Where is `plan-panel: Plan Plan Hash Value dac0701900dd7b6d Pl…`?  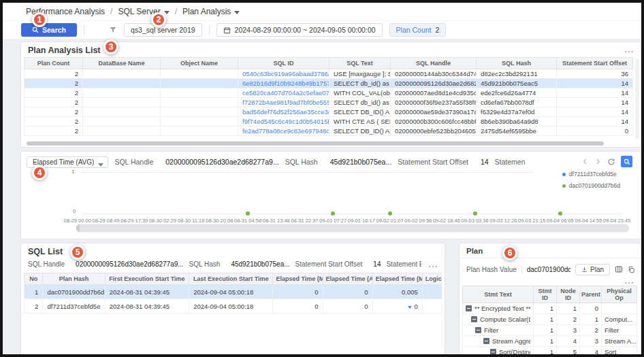
plan-panel: Plan Plan Hash Value dac0701900dd7b6d Pl… is located at coordinates (550, 299).